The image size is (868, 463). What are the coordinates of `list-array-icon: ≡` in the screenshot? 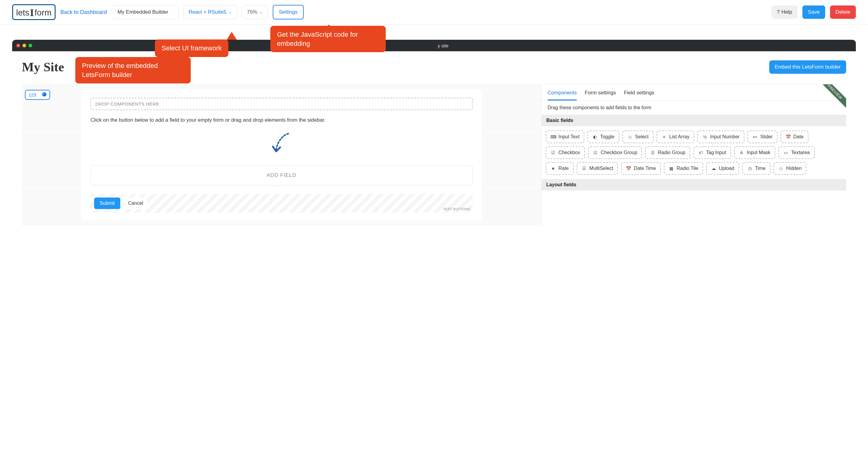 It's located at (664, 137).